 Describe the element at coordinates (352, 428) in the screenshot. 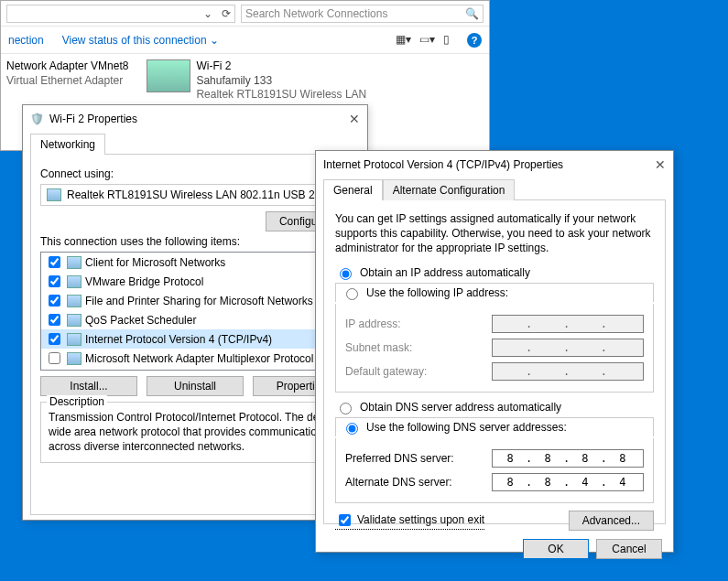

I see `radio-use-dns` at that location.